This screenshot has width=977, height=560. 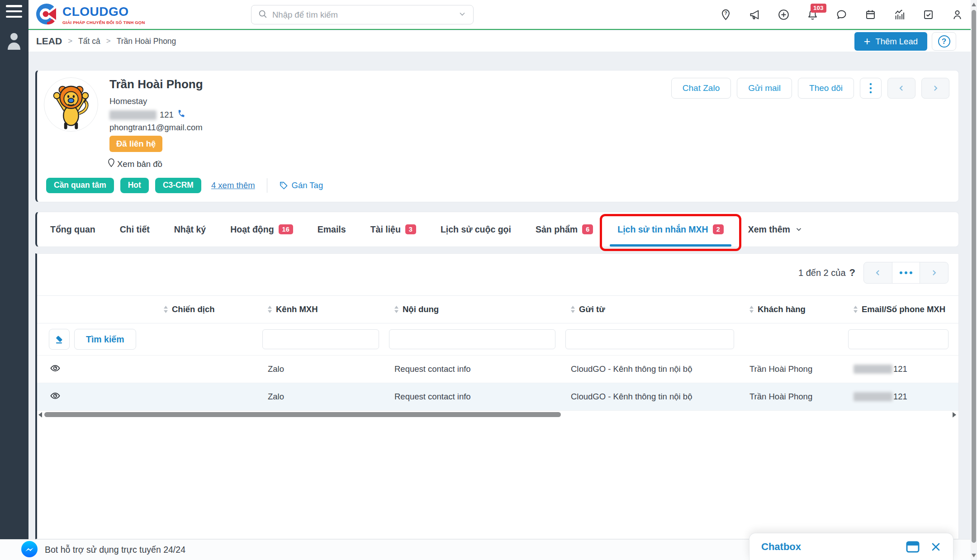 I want to click on tab-lich-su-tin-nhan-mxh: Lịch sử tin nhắn MXH 2, so click(x=670, y=229).